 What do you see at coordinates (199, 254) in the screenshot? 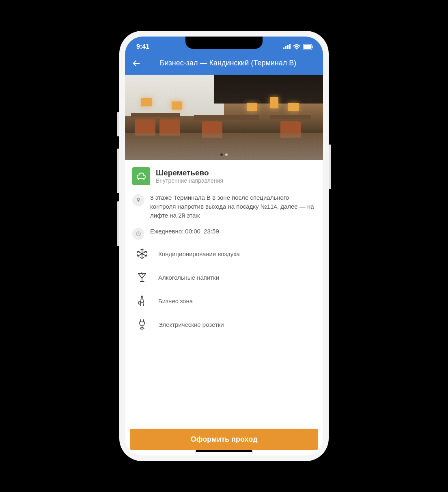
I see `amenity-label: Кондиционирование воздуха` at bounding box center [199, 254].